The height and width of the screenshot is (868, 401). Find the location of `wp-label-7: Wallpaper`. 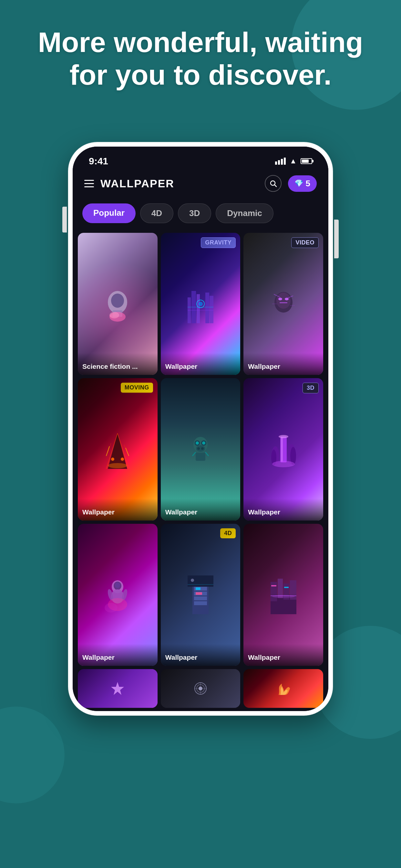

wp-label-7: Wallpaper is located at coordinates (118, 655).